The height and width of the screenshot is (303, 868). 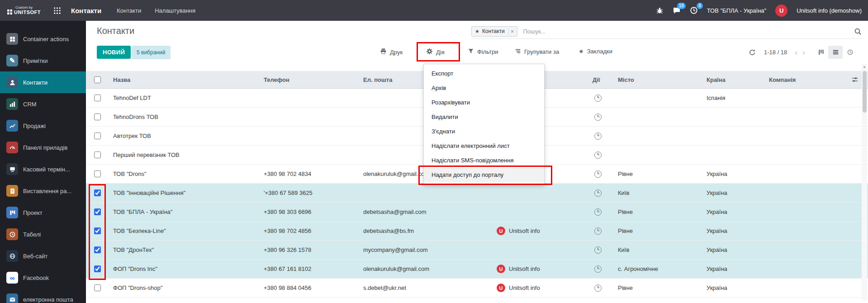 I want to click on line-chart-icon, so click(x=12, y=126).